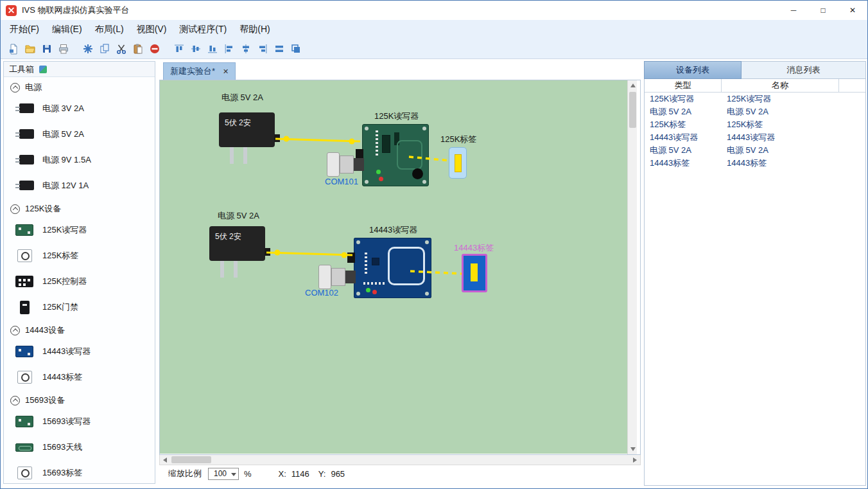  Describe the element at coordinates (277, 138) in the screenshot. I see `adapter-cable-nub` at that location.